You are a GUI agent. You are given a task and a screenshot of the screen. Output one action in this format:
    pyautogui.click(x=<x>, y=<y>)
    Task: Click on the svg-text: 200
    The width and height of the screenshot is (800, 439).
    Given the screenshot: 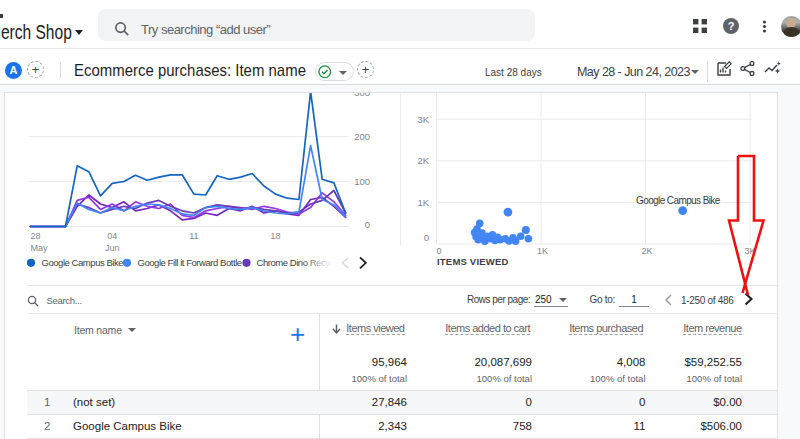 What is the action you would take?
    pyautogui.click(x=362, y=136)
    